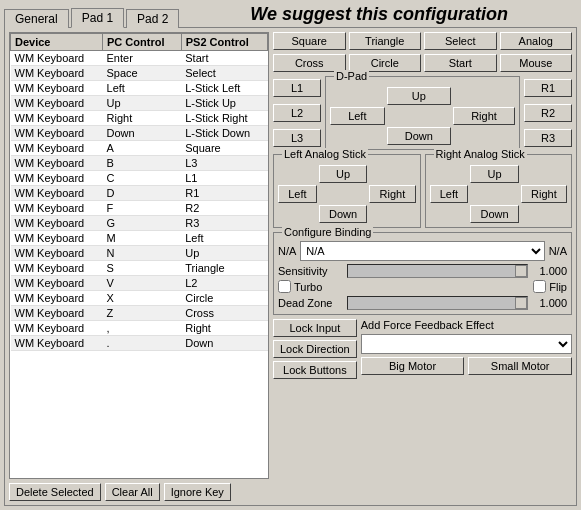  What do you see at coordinates (140, 178) in the screenshot?
I see `table-row: WM KeyboardCL1` at bounding box center [140, 178].